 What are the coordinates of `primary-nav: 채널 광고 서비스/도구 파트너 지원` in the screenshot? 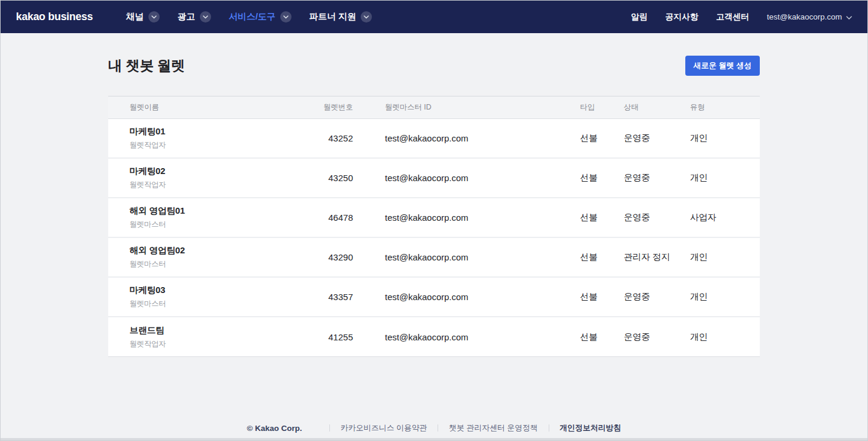 It's located at (249, 17).